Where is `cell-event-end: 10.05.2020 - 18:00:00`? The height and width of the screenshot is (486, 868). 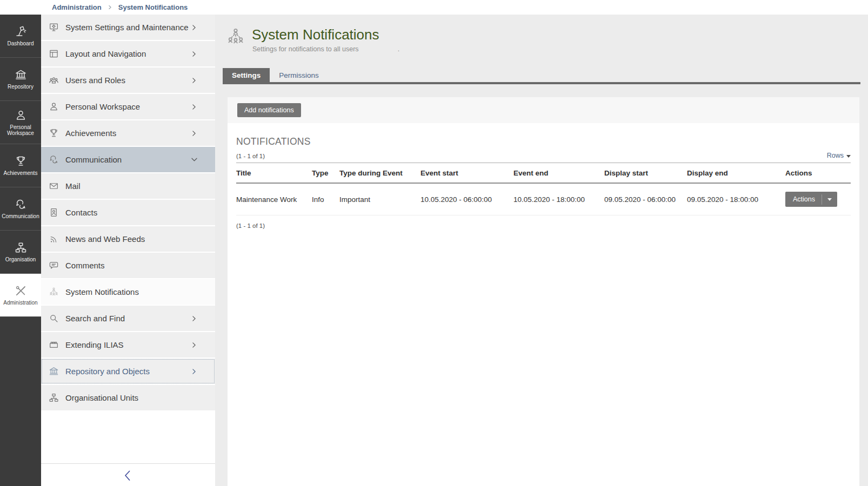
cell-event-end: 10.05.2020 - 18:00:00 is located at coordinates (559, 199).